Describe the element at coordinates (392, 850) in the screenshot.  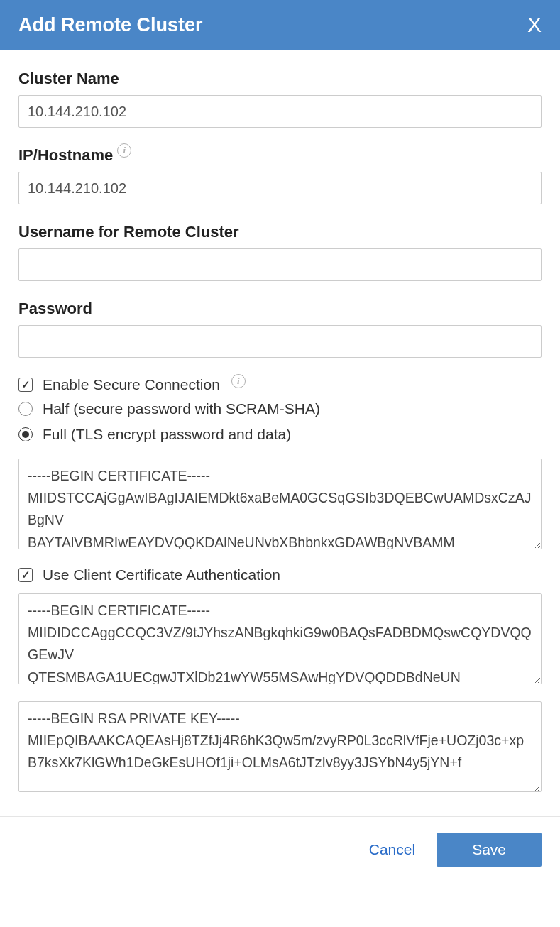
I see `cancel-button: Cancel` at that location.